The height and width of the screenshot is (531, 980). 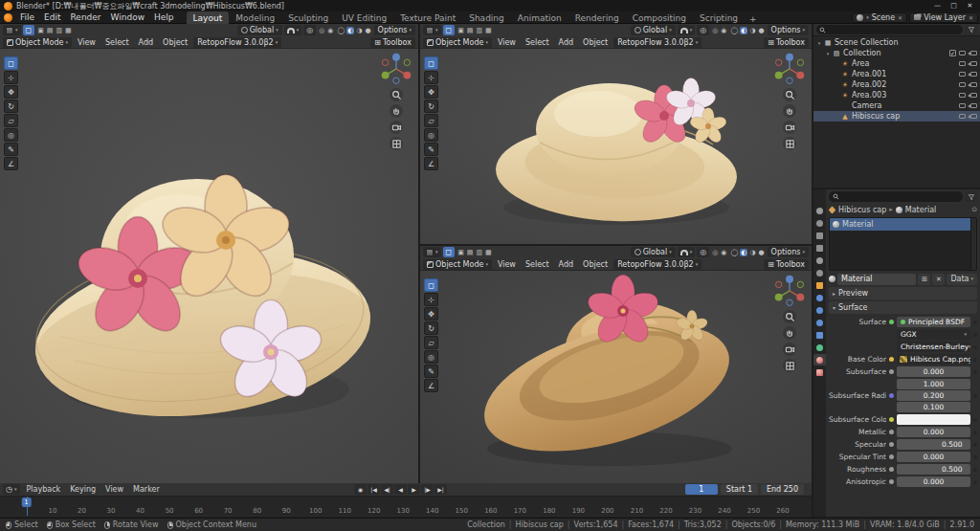 I want to click on preview-section-header: ▸Preview, so click(x=903, y=293).